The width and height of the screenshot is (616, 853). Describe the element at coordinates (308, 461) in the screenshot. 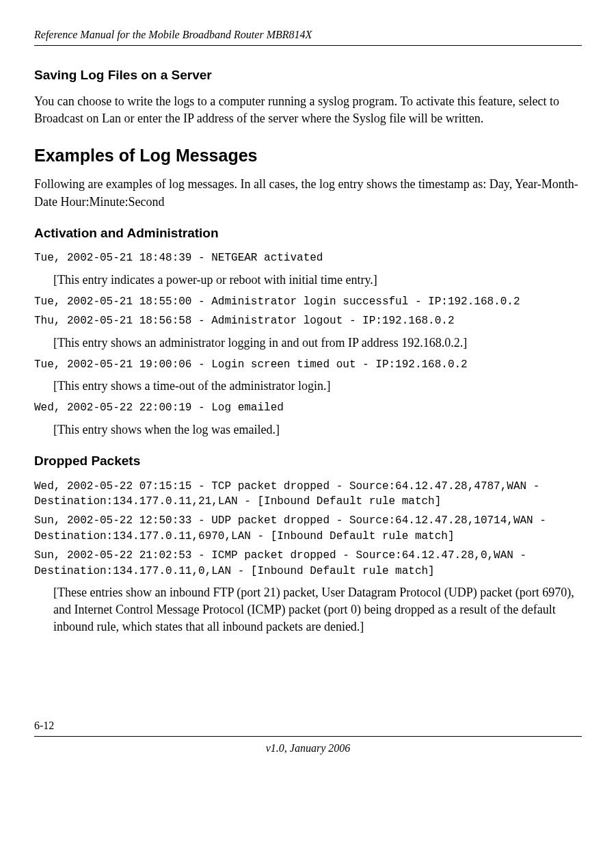

I see `heading-dropped-packets: Dropped Packets` at that location.